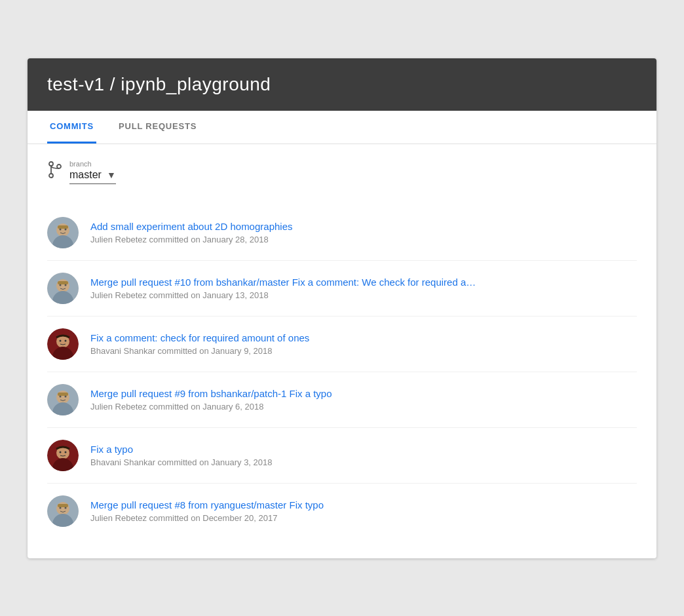 Image resolution: width=684 pixels, height=616 pixels. Describe the element at coordinates (200, 344) in the screenshot. I see `commit-info: Fix a comment: check for required amount…` at that location.